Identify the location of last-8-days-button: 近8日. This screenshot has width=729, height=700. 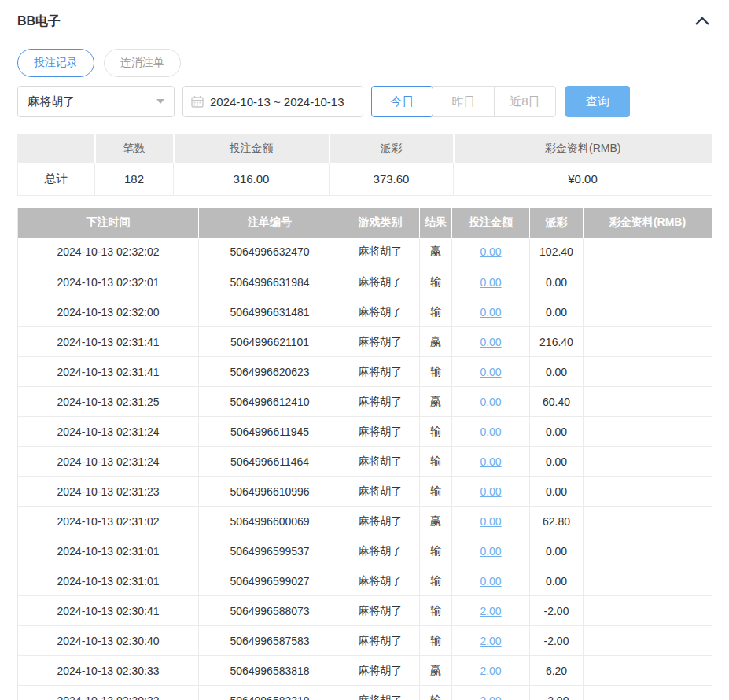
(525, 101).